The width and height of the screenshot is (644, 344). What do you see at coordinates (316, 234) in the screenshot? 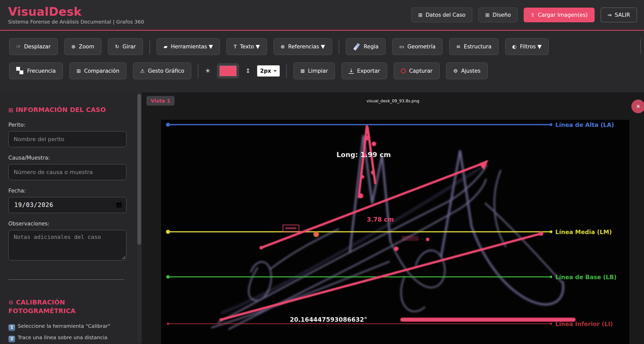
I see `overlap-dot` at bounding box center [316, 234].